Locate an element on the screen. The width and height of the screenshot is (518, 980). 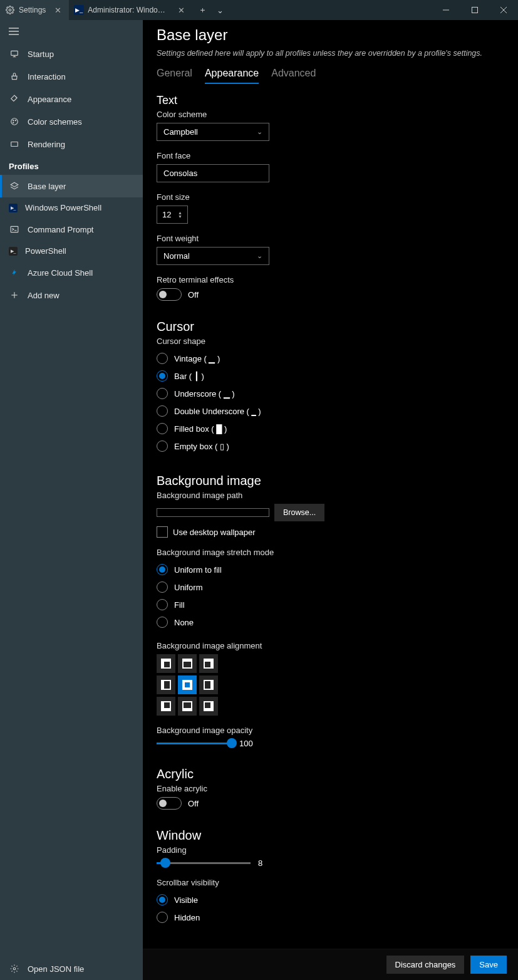
sidebar-item-appearance: Appearance is located at coordinates (71, 99).